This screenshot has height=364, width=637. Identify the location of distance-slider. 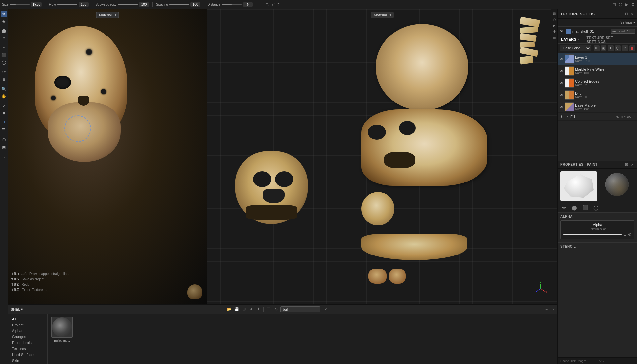
(232, 5).